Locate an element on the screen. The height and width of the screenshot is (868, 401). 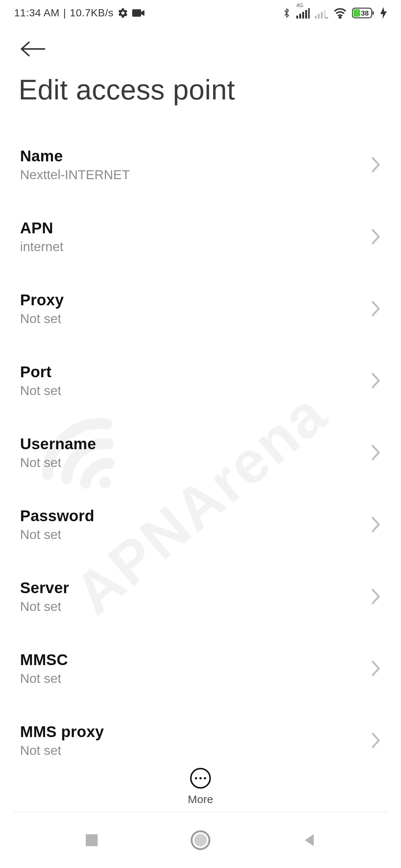
camera-icon is located at coordinates (138, 13).